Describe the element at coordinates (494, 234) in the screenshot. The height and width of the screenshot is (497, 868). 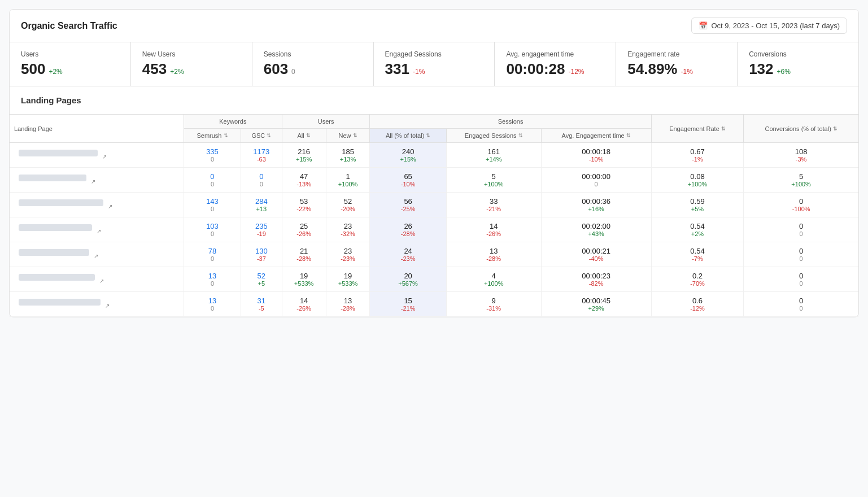
I see `engaged-sessions-sub: -26%` at that location.